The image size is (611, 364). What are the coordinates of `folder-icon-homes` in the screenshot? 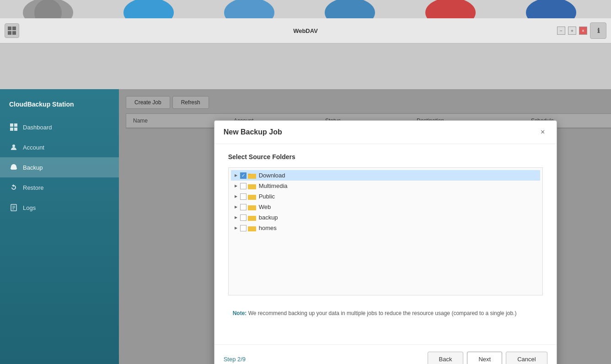 It's located at (252, 228).